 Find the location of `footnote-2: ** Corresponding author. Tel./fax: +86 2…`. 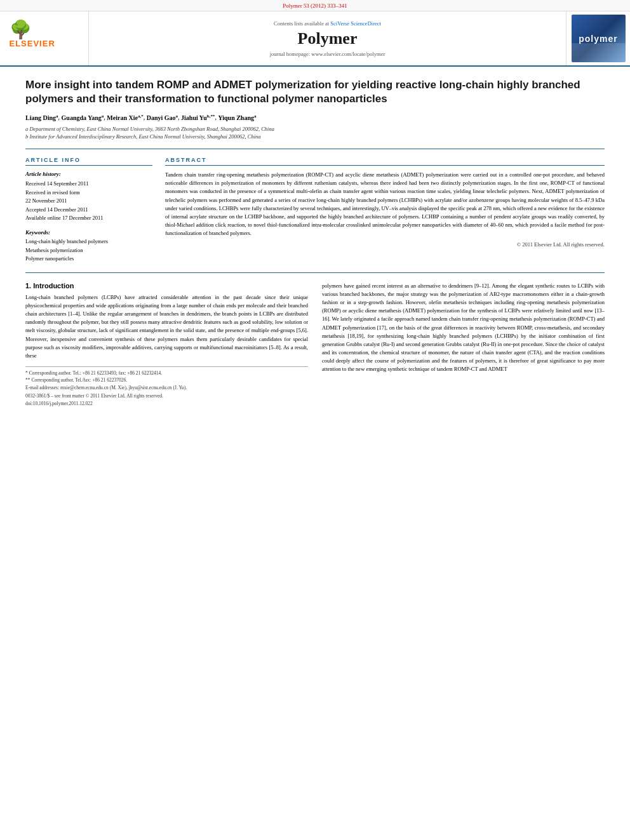

footnote-2: ** Corresponding author. Tel./fax: +86 2… is located at coordinates (166, 380).